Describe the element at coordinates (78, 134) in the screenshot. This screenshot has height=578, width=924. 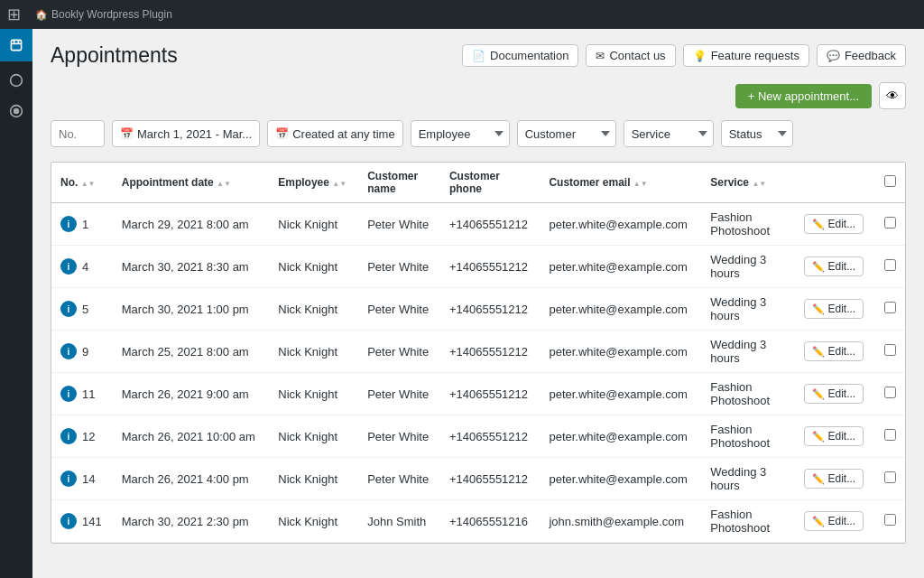
I see `no-filter-input` at that location.